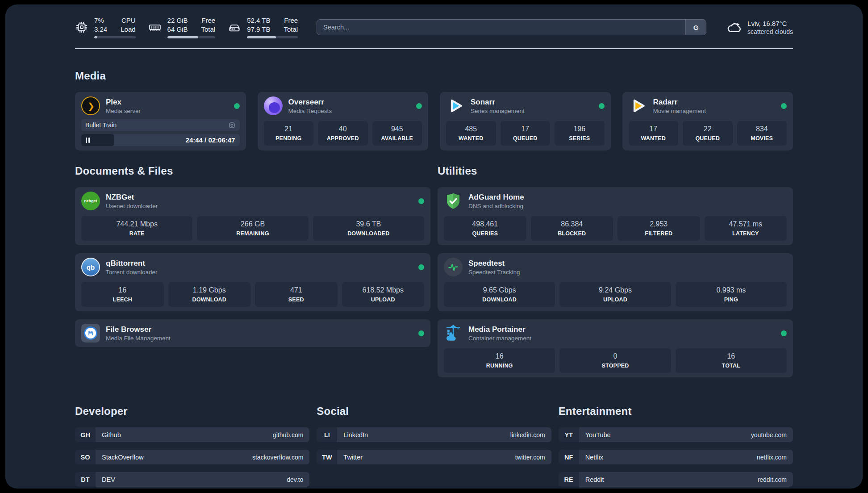 This screenshot has height=493, width=868. What do you see at coordinates (434, 411) in the screenshot?
I see `section-title-social: Social` at bounding box center [434, 411].